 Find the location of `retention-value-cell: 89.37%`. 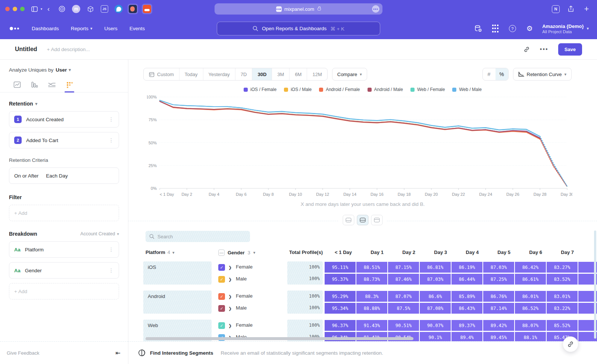

retention-value-cell: 89.37% is located at coordinates (467, 325).